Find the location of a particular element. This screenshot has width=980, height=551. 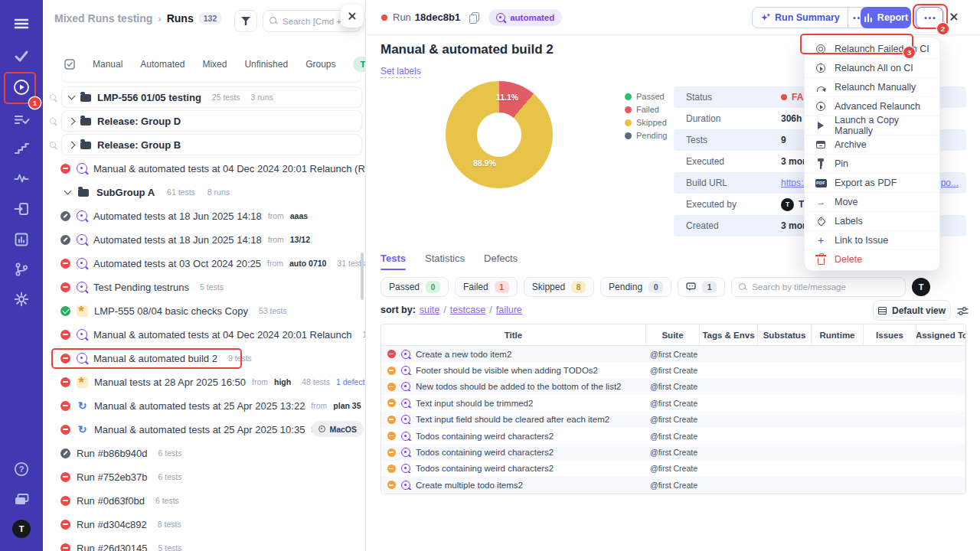

col-runtime: Runtime is located at coordinates (837, 335).